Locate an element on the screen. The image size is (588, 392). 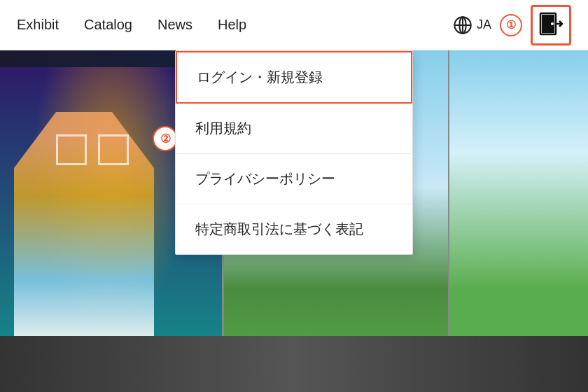
nav-help: Help is located at coordinates (232, 25).